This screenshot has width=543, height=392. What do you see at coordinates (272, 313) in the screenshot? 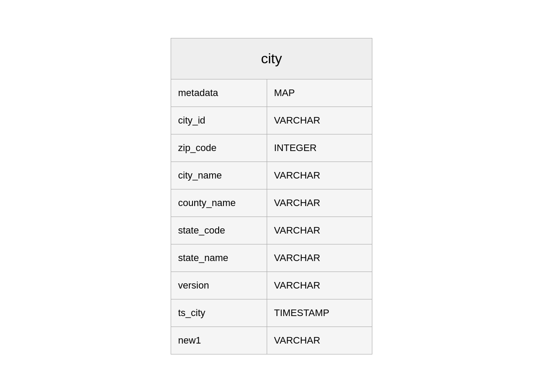
I see `table-row: ts_cityTIMESTAMP` at bounding box center [272, 313].